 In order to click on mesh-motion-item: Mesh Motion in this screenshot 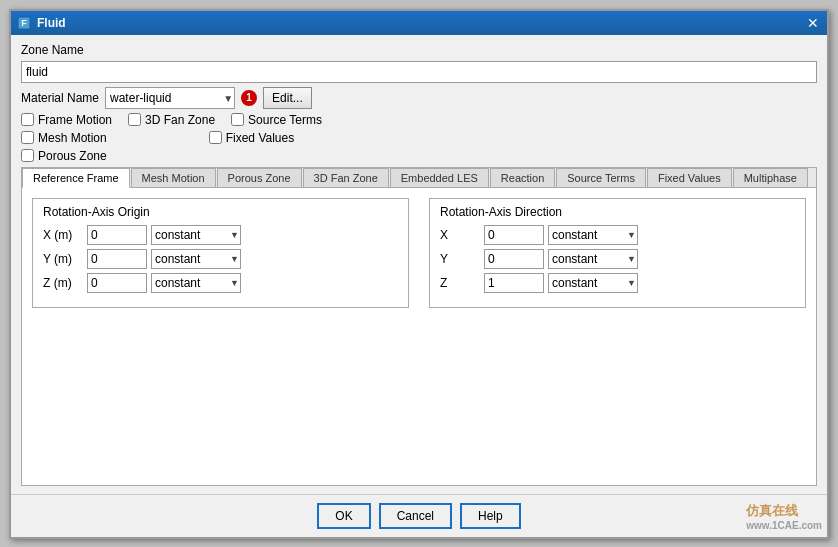, I will do `click(64, 138)`.